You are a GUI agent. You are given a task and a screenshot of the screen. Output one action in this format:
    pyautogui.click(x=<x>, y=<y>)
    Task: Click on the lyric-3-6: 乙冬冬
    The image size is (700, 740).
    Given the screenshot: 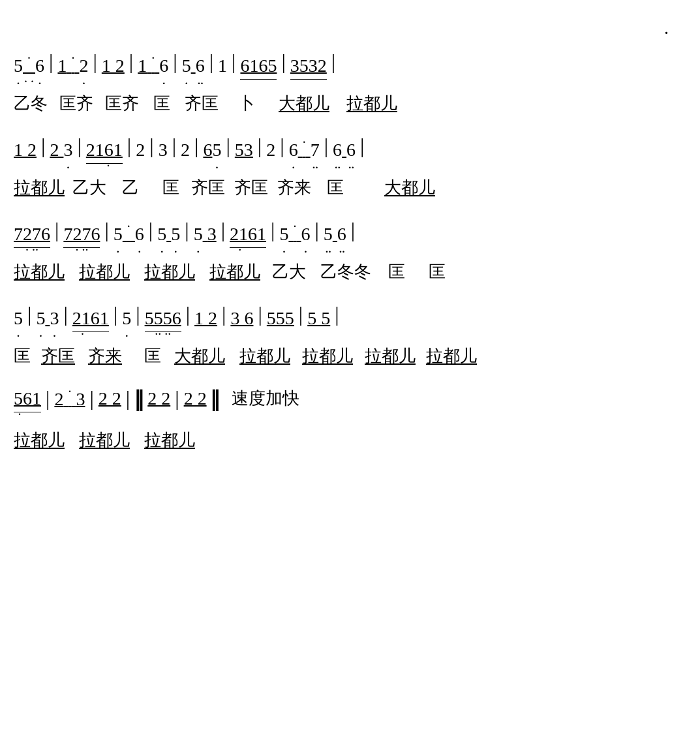 What is the action you would take?
    pyautogui.click(x=346, y=271)
    